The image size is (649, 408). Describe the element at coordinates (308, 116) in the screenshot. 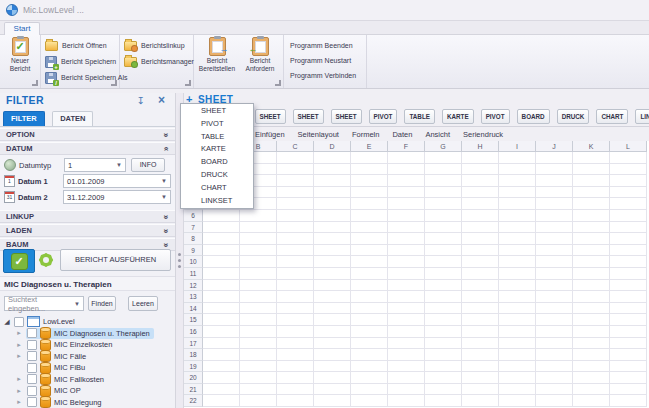

I see `sheet-tab: SHEET` at that location.